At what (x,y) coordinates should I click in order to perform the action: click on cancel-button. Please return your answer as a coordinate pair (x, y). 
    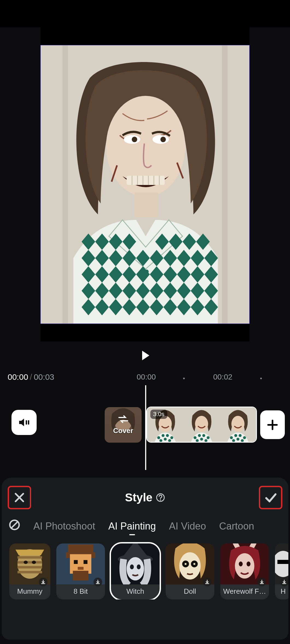
    Looking at the image, I should click on (19, 498).